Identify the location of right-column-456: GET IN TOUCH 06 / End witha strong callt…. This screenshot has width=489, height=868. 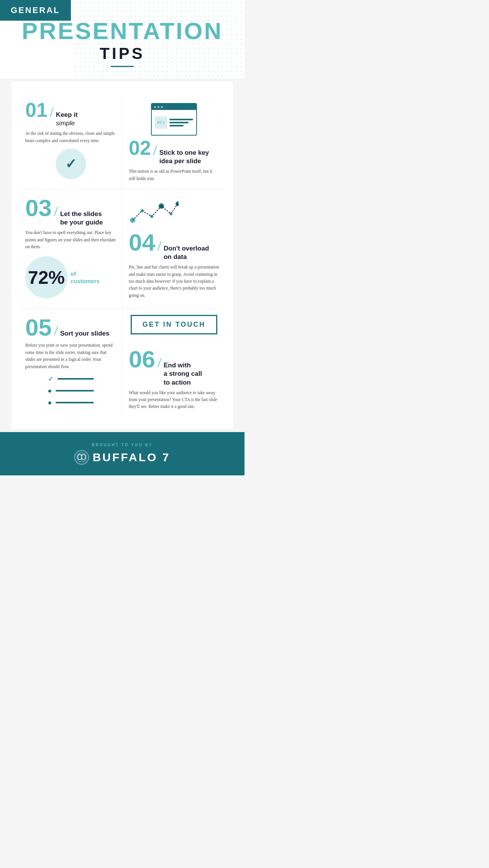
(174, 363).